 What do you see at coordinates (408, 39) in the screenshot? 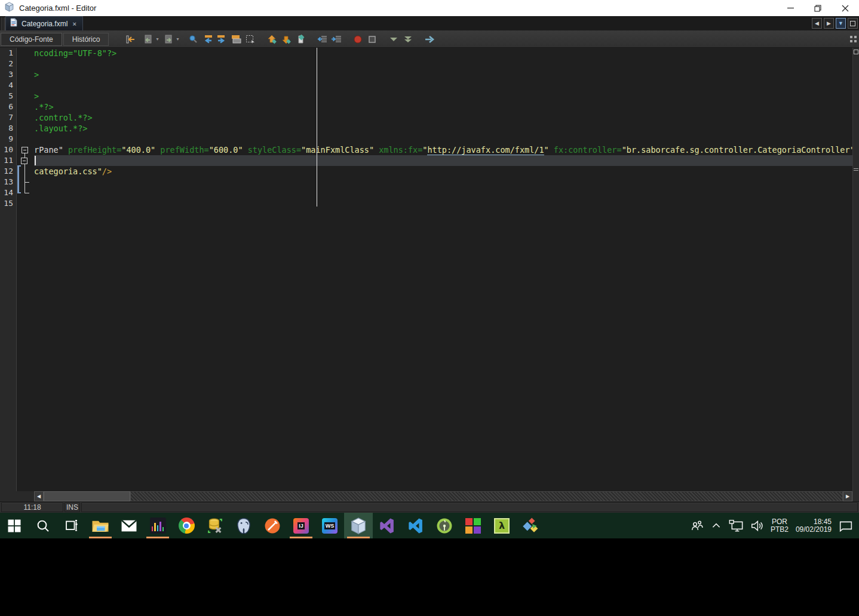
I see `next-occurrence-icon` at bounding box center [408, 39].